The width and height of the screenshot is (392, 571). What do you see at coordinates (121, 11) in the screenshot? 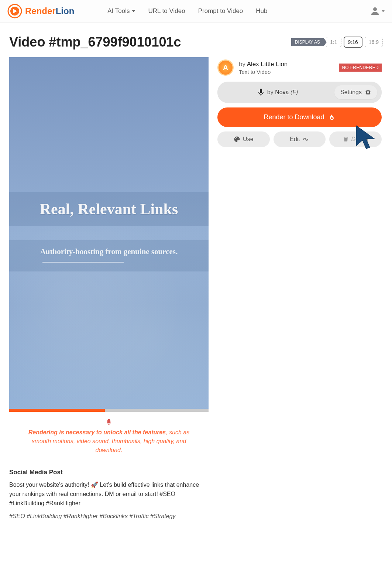
I see `nav-ai-tools: AI Tools` at bounding box center [121, 11].